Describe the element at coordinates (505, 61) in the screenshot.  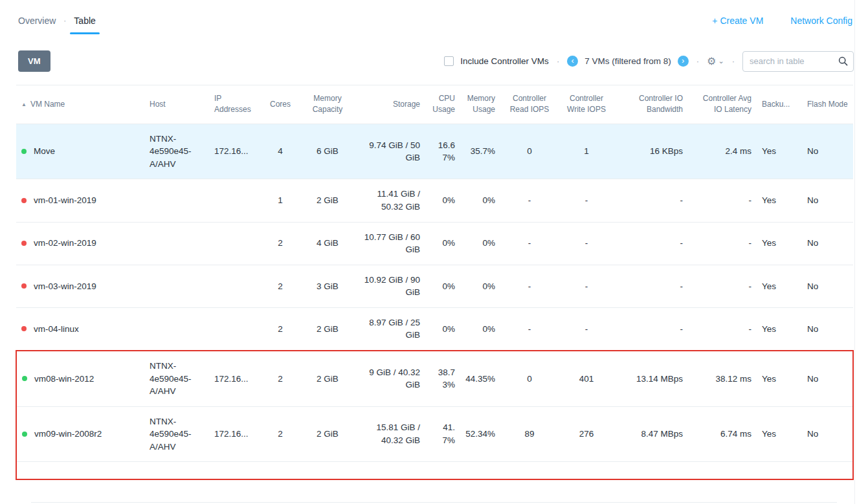
I see `include-controller-label: Include Controller VMs` at that location.